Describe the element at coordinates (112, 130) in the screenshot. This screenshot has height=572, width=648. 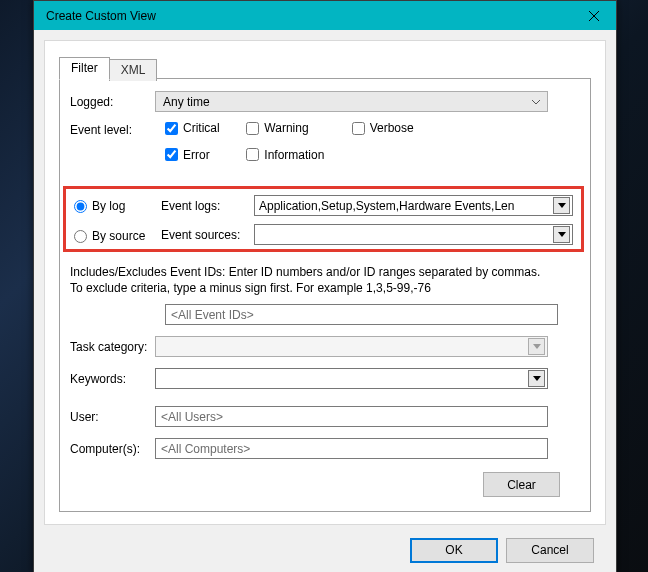
I see `event-level-label: Event level:` at that location.